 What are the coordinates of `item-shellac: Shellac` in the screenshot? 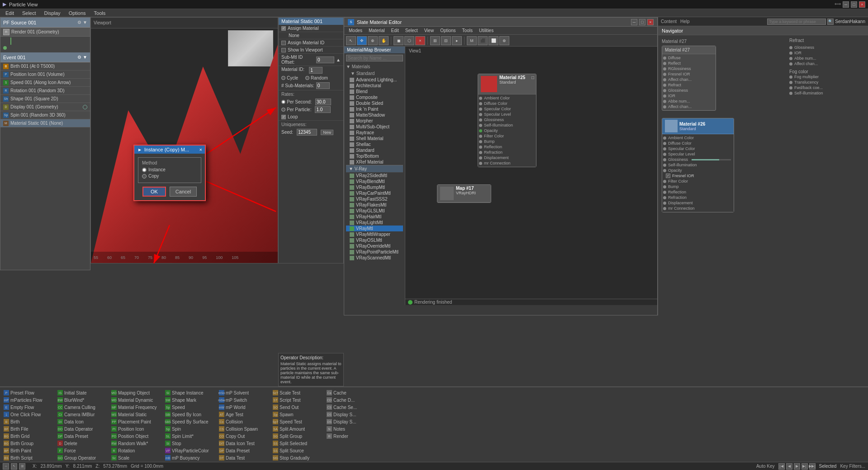 It's located at (375, 145).